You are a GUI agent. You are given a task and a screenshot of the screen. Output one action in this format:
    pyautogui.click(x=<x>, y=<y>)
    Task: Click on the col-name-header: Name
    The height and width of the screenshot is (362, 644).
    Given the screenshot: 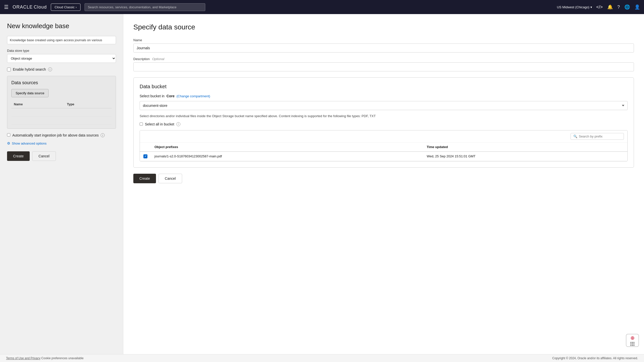 What is the action you would take?
    pyautogui.click(x=38, y=104)
    